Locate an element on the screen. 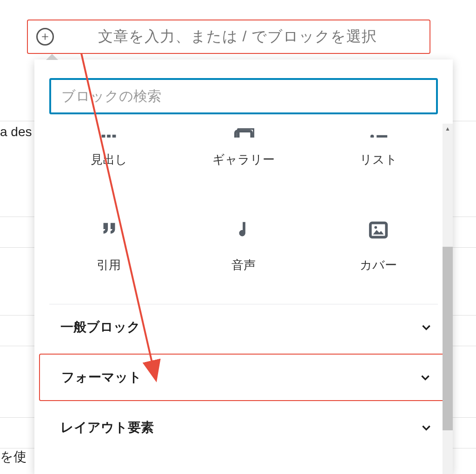 The height and width of the screenshot is (474, 476). block-appender-row: 文章を入力、または / でブロックを選択 is located at coordinates (229, 37).